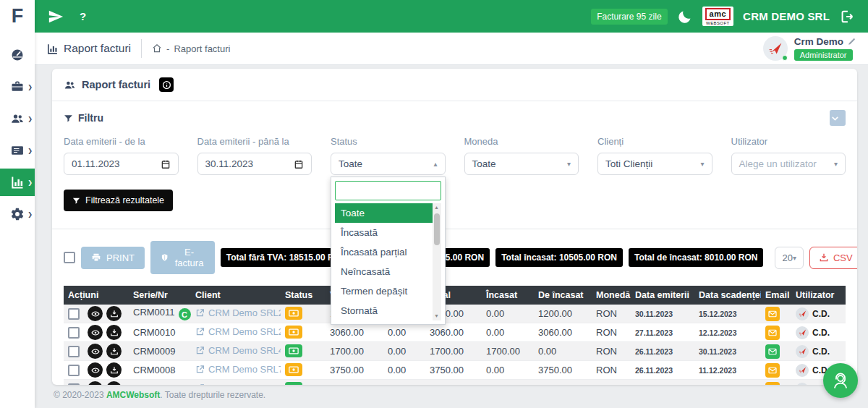 The image size is (868, 408). What do you see at coordinates (96, 295) in the screenshot?
I see `column-header: Acțiuni` at bounding box center [96, 295].